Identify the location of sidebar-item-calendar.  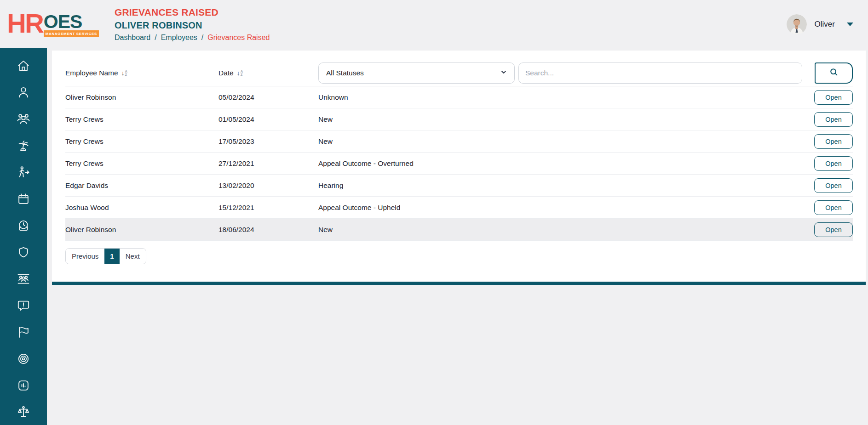
(23, 200).